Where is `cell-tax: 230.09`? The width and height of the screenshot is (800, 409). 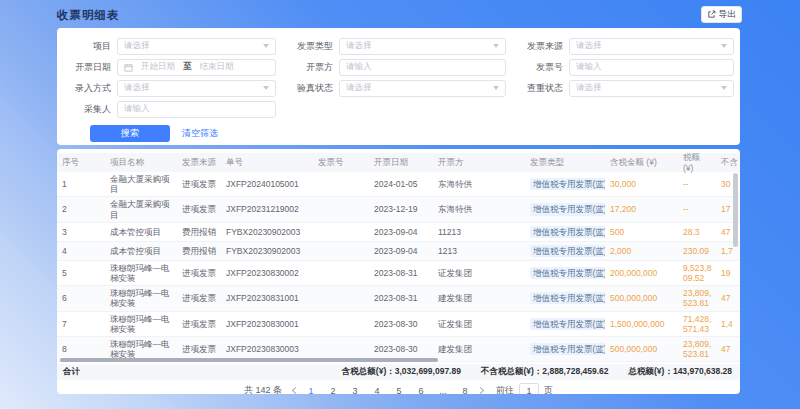 cell-tax: 230.09 is located at coordinates (697, 251).